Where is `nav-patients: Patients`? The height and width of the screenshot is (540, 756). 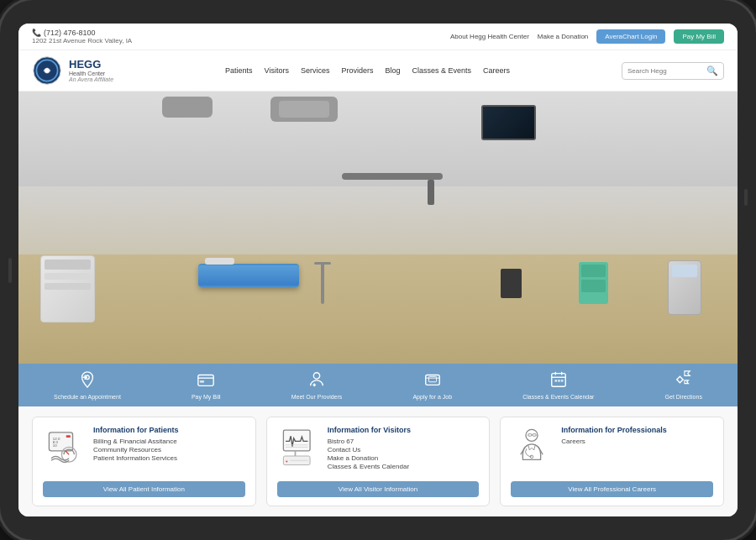 nav-patients: Patients is located at coordinates (239, 71).